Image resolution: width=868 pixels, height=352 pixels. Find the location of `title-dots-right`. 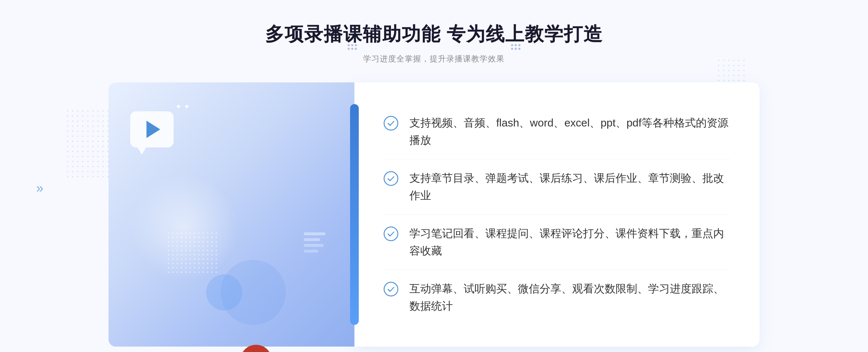

title-dots-right is located at coordinates (352, 47).